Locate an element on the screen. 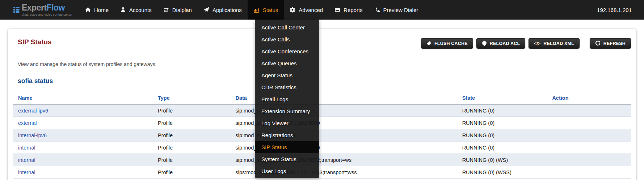  table-header-row: Name Type Data State Action is located at coordinates (322, 98).